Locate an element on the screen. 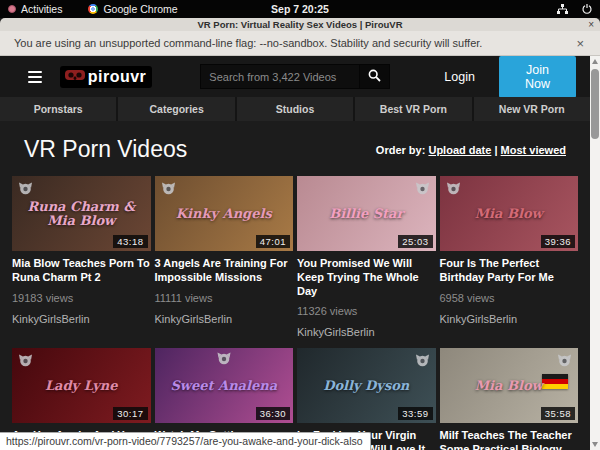  video-title: Milf Teaches The Teacher Some Practical … is located at coordinates (510, 440).